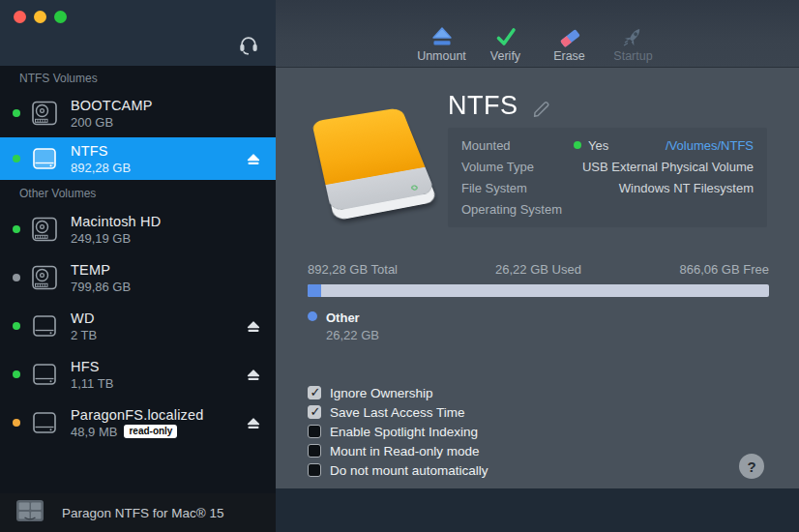  Describe the element at coordinates (538, 290) in the screenshot. I see `usage-bar` at that location.